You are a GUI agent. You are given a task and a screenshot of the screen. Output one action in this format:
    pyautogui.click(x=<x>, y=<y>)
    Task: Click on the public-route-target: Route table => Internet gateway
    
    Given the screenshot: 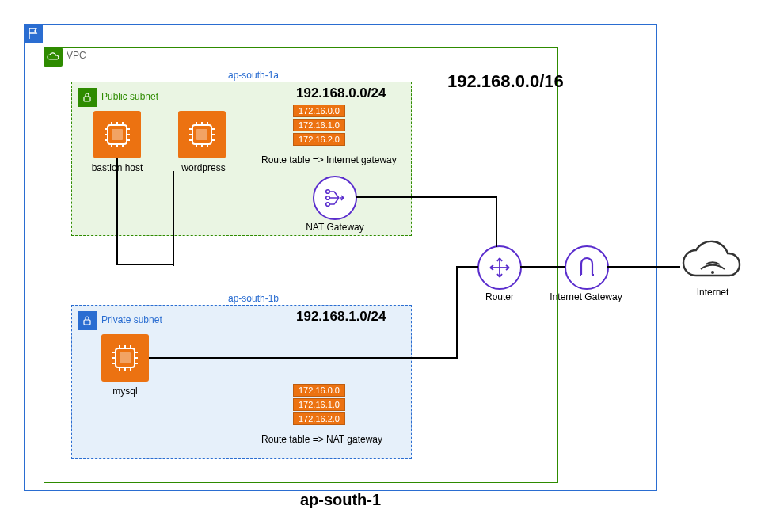 What is the action you would take?
    pyautogui.click(x=329, y=160)
    